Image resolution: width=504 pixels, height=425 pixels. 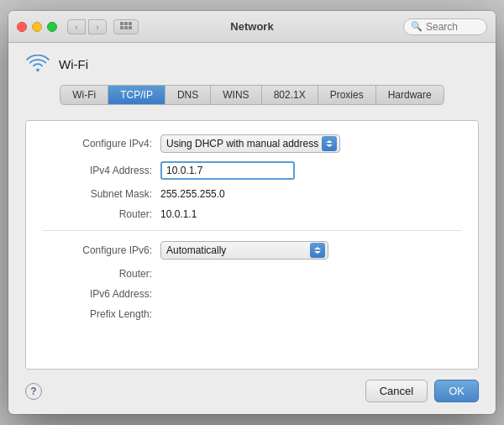 I want to click on ok-button: OK, so click(x=457, y=391).